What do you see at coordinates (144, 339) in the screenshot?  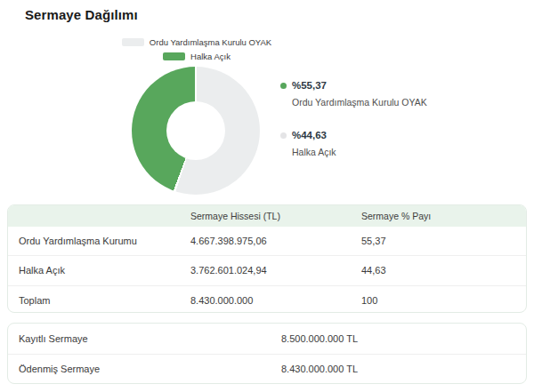 I see `summary-label: Kayıtlı Sermaye` at bounding box center [144, 339].